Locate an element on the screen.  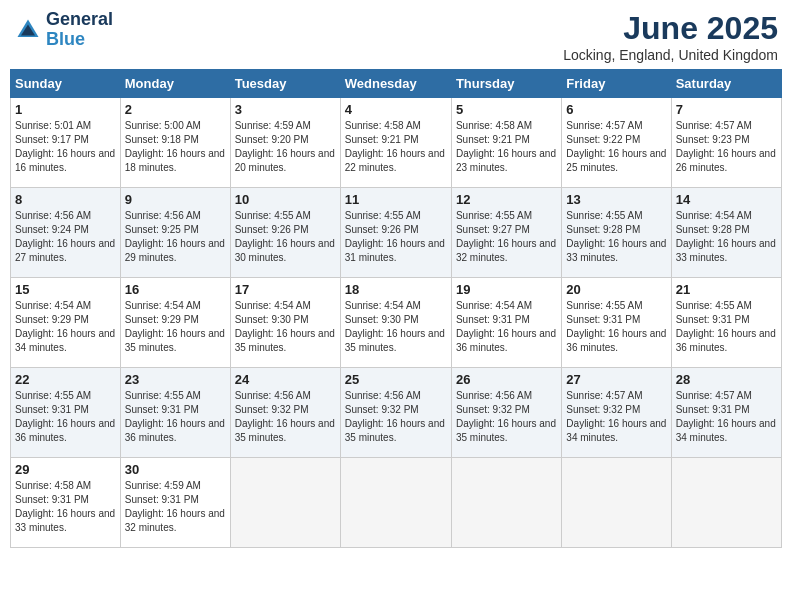
day-number: 10 is located at coordinates (286, 200).